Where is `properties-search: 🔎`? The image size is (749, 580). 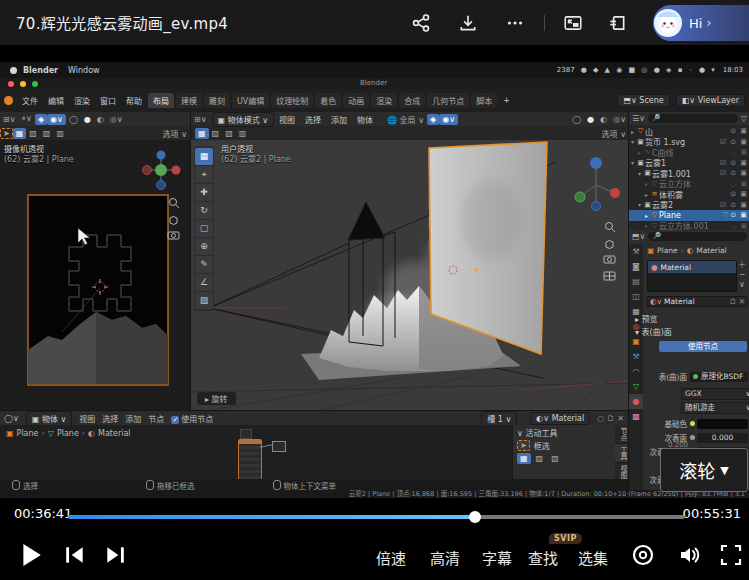
properties-search: 🔎 is located at coordinates (698, 236).